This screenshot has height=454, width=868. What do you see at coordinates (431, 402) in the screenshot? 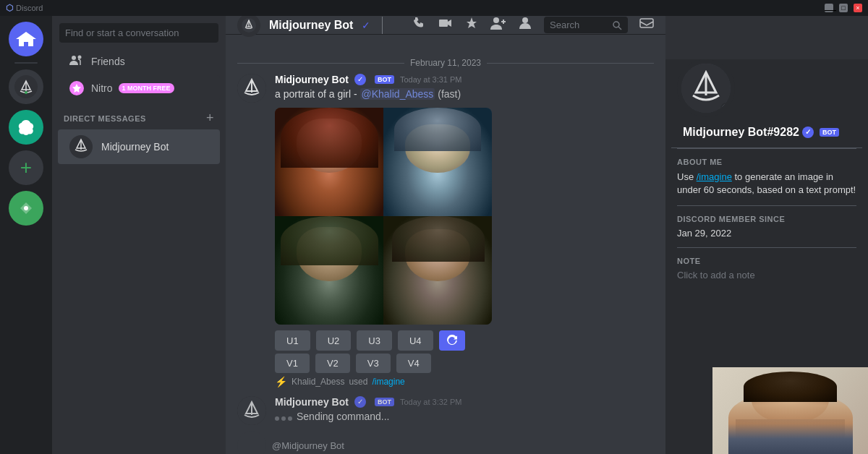
I see `sending-time: Today at 3:32 PM` at bounding box center [431, 402].